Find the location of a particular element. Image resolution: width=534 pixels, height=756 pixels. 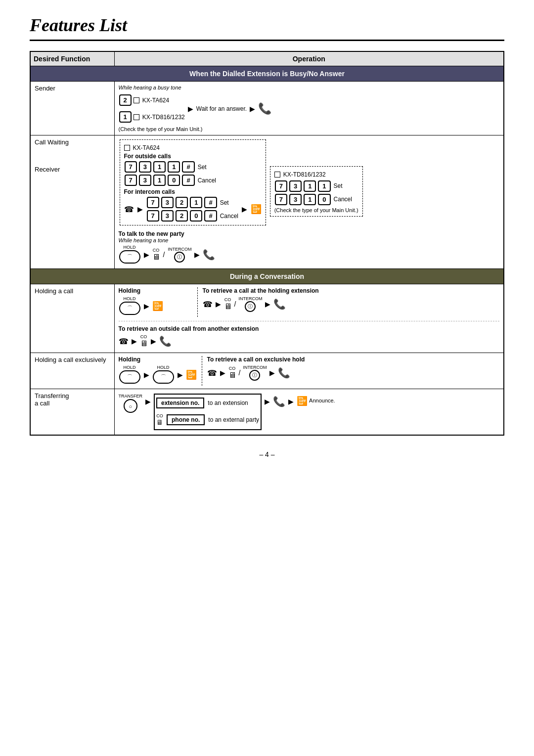

intercom-icon-h: Ⓘ is located at coordinates (250, 307).